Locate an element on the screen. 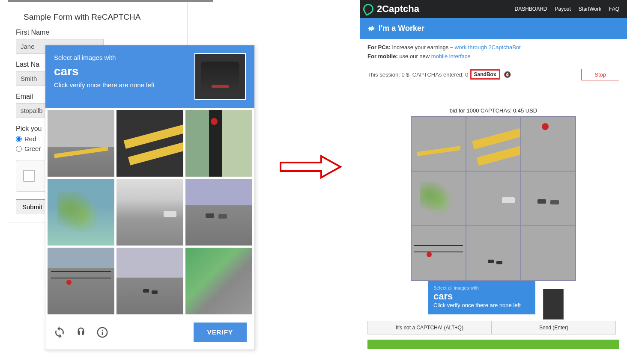 This screenshot has width=627, height=364. worker-sample-thumb is located at coordinates (553, 304).